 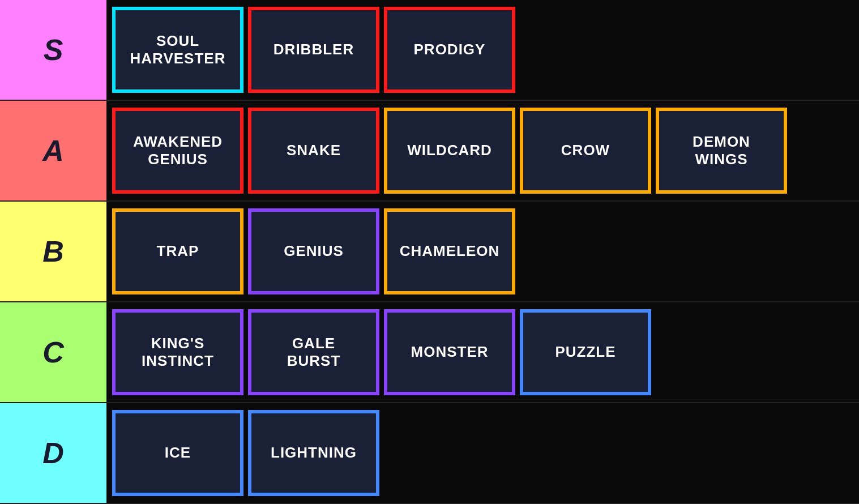 What do you see at coordinates (586, 352) in the screenshot?
I see `cell-label: PUZZLE` at bounding box center [586, 352].